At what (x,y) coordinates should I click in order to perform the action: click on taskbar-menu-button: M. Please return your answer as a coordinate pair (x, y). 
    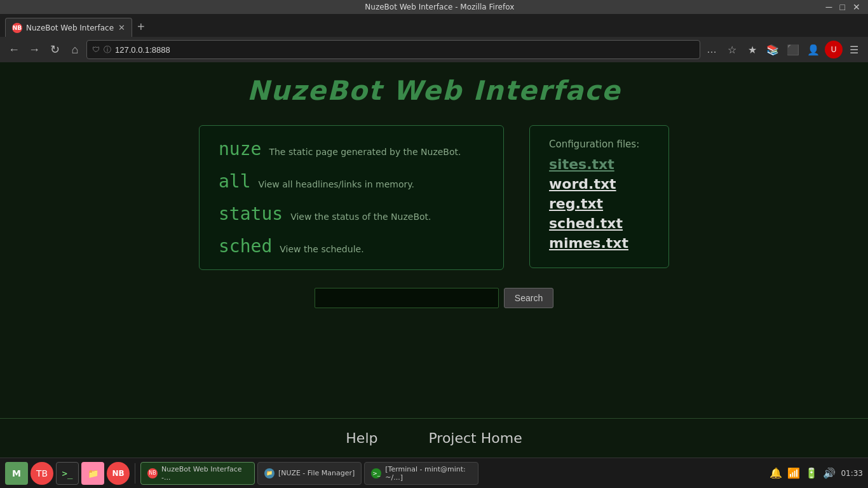
    Looking at the image, I should click on (17, 473).